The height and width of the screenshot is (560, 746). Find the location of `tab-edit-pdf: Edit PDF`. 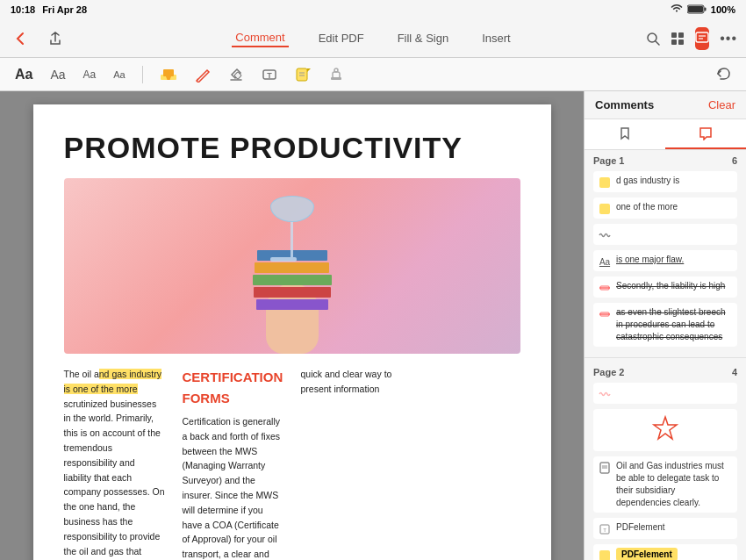

tab-edit-pdf: Edit PDF is located at coordinates (341, 39).